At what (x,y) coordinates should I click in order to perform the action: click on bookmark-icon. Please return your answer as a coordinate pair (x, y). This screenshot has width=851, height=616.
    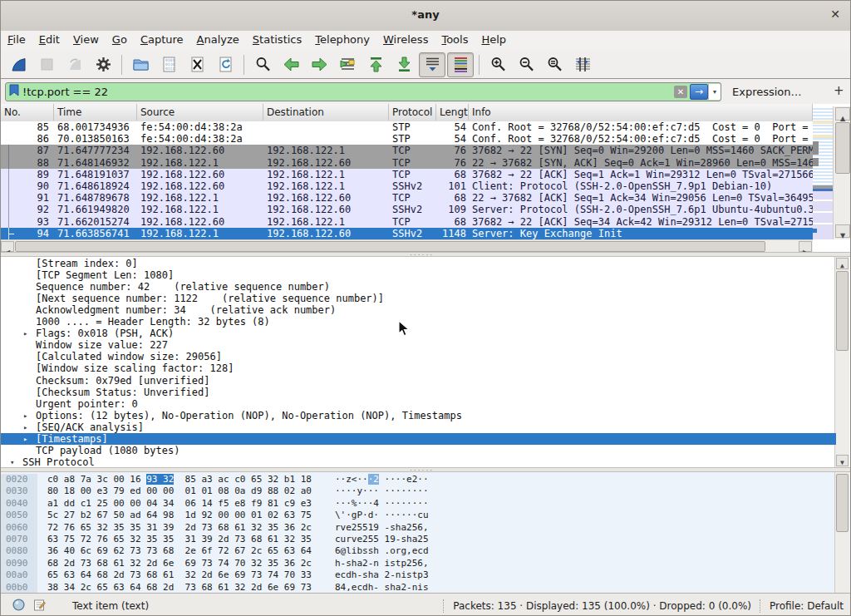
    Looking at the image, I should click on (14, 91).